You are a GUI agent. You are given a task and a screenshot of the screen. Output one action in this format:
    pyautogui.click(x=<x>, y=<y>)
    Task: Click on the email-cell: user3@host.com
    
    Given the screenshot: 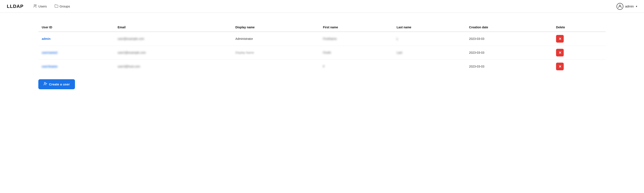 What is the action you would take?
    pyautogui.click(x=173, y=66)
    